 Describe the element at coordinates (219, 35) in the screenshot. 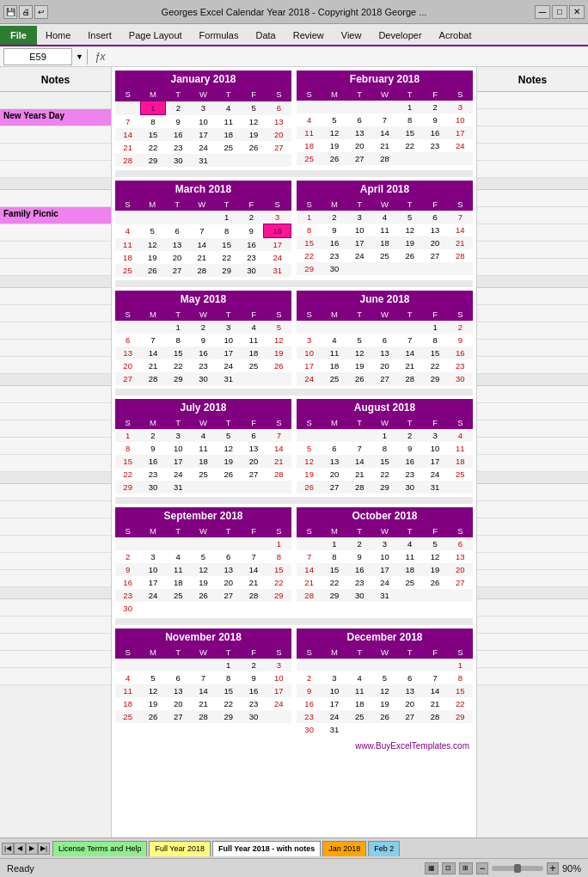

I see `tab-formulas: Formulas` at that location.